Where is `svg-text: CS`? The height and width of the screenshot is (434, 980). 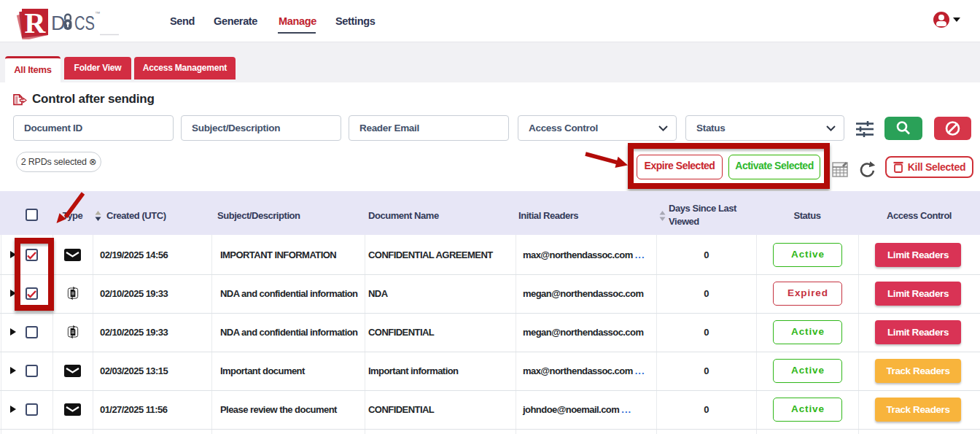
svg-text: CS is located at coordinates (85, 23).